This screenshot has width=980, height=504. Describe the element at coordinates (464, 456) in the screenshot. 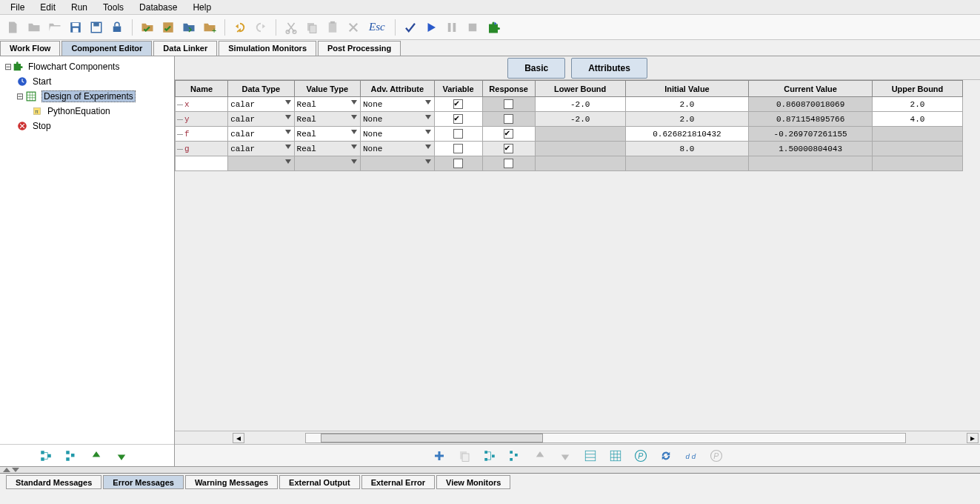

I see `copy-row-icon` at that location.